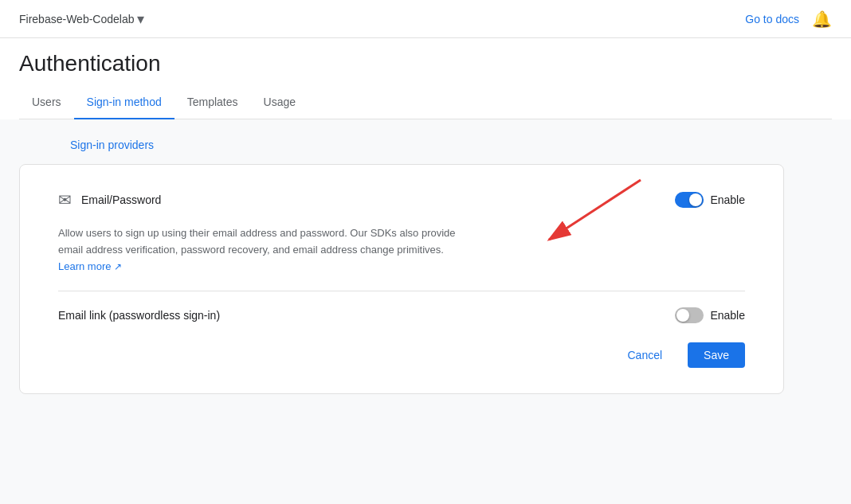 The height and width of the screenshot is (504, 851). What do you see at coordinates (65, 200) in the screenshot?
I see `email-icon: ✉` at bounding box center [65, 200].